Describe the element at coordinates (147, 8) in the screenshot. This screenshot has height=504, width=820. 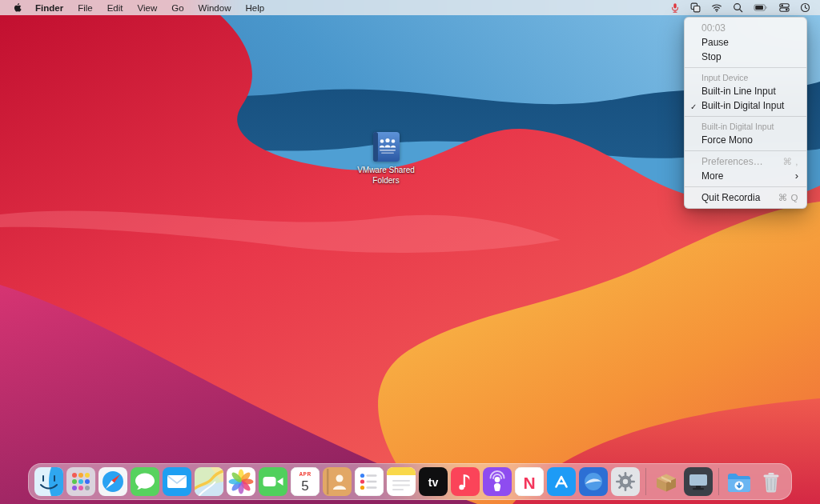
I see `menu-view: View` at that location.